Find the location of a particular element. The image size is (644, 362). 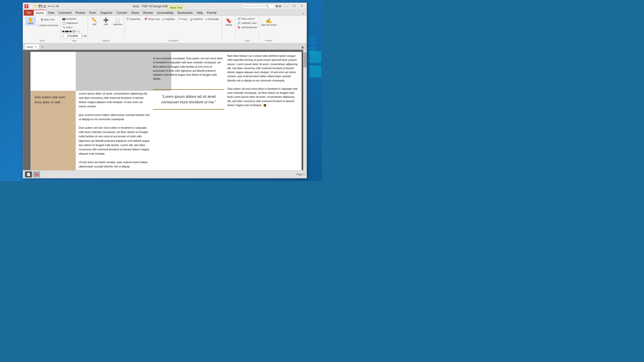

fit-page-icon: ⊡ is located at coordinates (74, 31).